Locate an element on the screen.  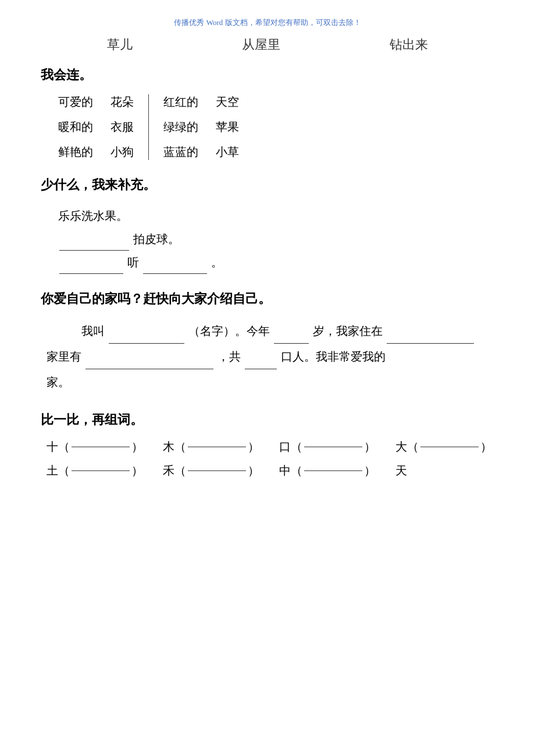
lian-left-adj-3: 鲜艳的 is located at coordinates (76, 152).